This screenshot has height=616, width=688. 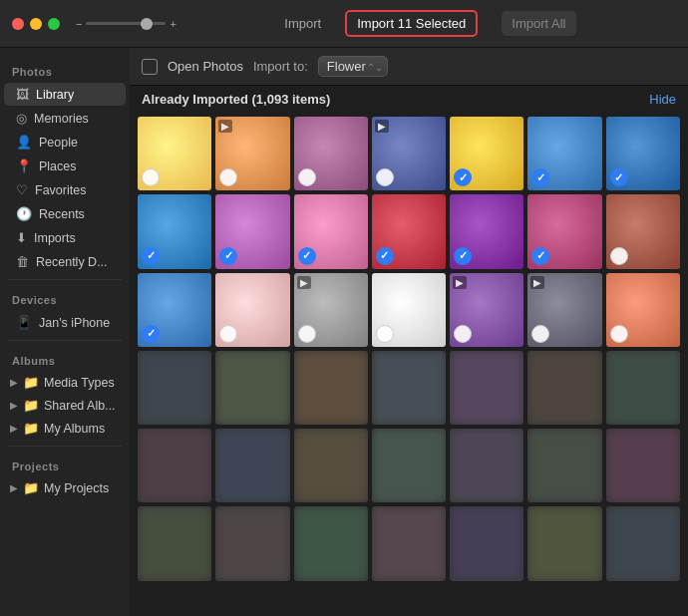 I want to click on titlebar: − + Import Import 11 Selected Import All, so click(x=344, y=24).